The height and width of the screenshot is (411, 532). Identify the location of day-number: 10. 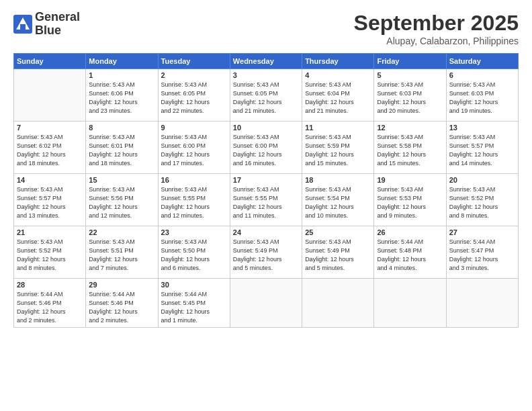
(266, 128).